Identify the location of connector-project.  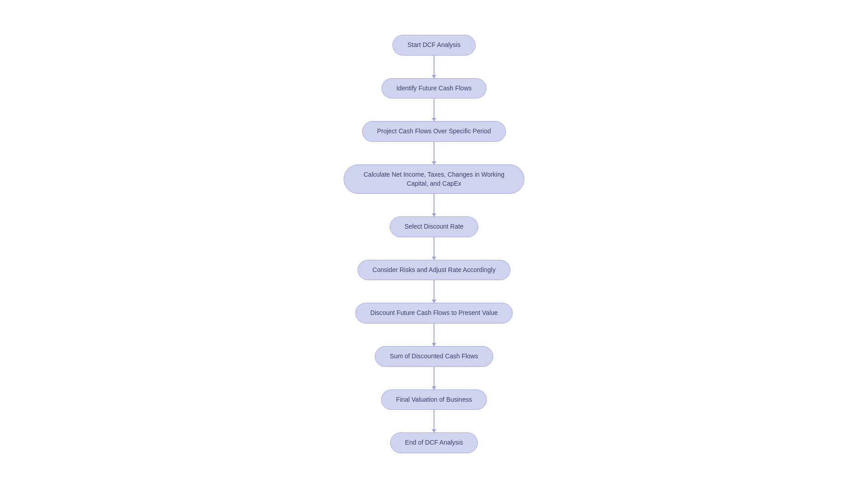
(434, 153).